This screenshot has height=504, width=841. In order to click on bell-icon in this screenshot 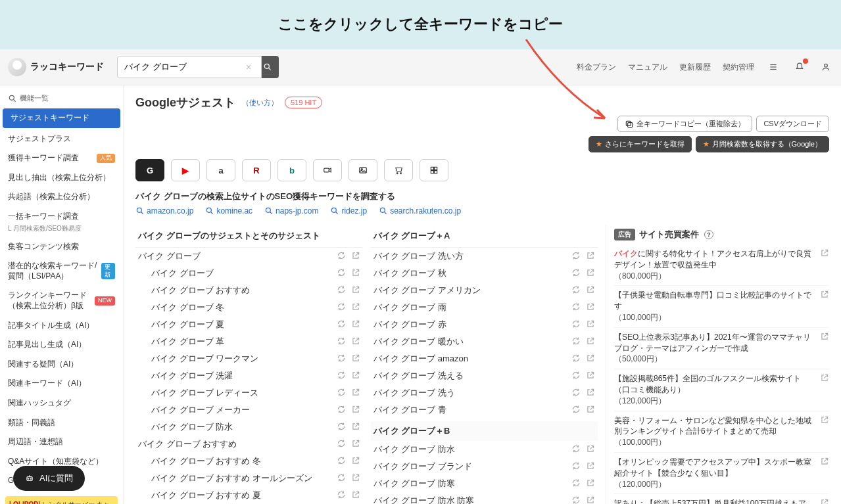, I will do `click(800, 67)`.